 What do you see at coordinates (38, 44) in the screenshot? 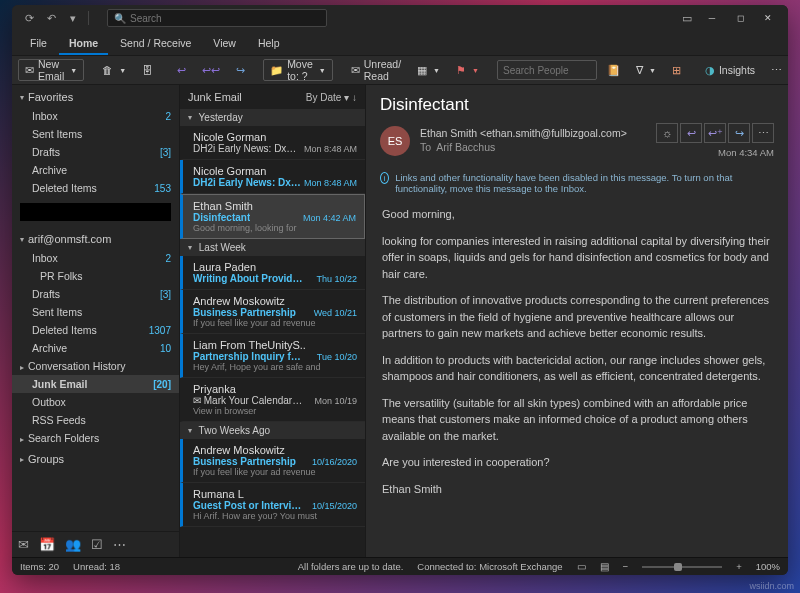
I see `tab-file: File` at bounding box center [38, 44].